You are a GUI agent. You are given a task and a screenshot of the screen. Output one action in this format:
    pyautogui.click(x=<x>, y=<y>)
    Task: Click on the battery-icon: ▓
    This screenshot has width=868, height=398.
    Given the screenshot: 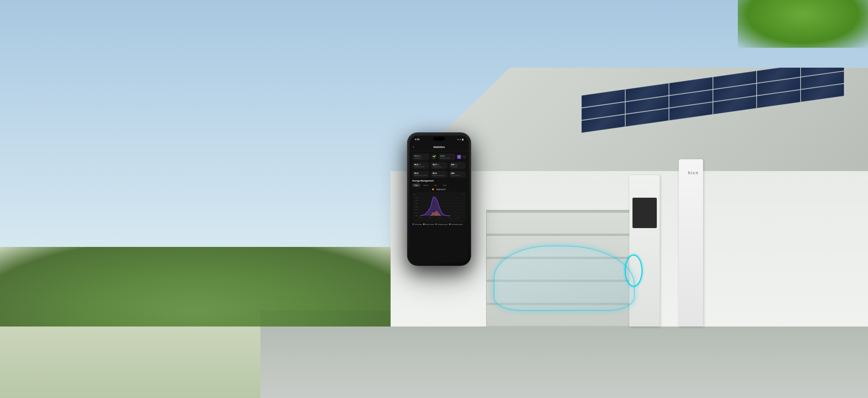 What is the action you would take?
    pyautogui.click(x=463, y=140)
    